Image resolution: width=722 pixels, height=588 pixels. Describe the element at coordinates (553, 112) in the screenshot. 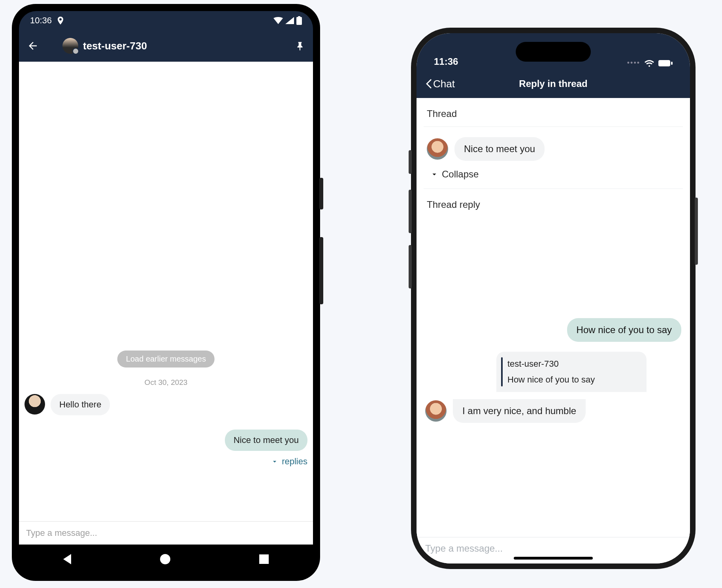

I see `thread-section-label: Thread` at that location.